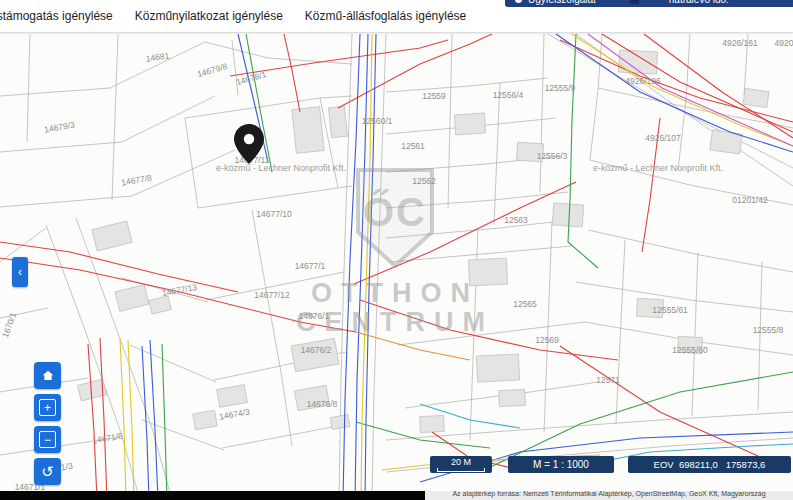  Describe the element at coordinates (784, 43) in the screenshot. I see `parcel-label: 4920` at that location.